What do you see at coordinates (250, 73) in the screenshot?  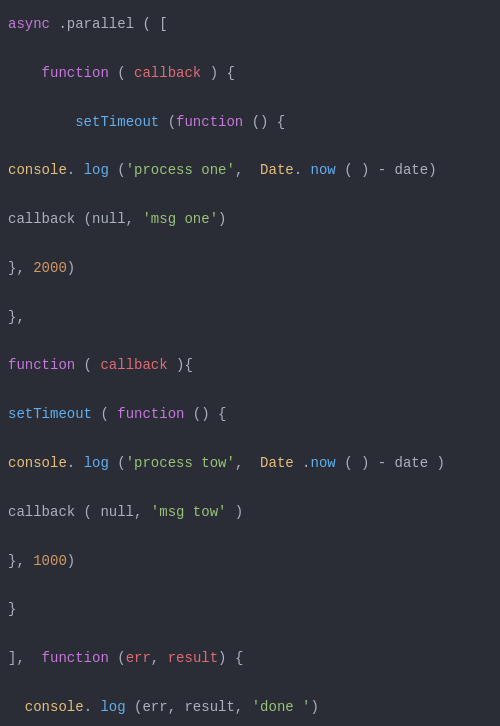 I see `code-line-3: function ( callback ) {` at bounding box center [250, 73].